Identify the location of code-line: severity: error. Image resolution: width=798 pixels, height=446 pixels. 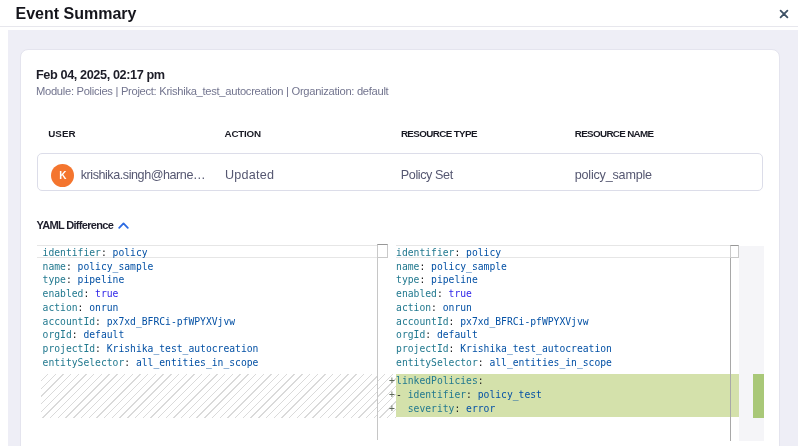
(568, 409).